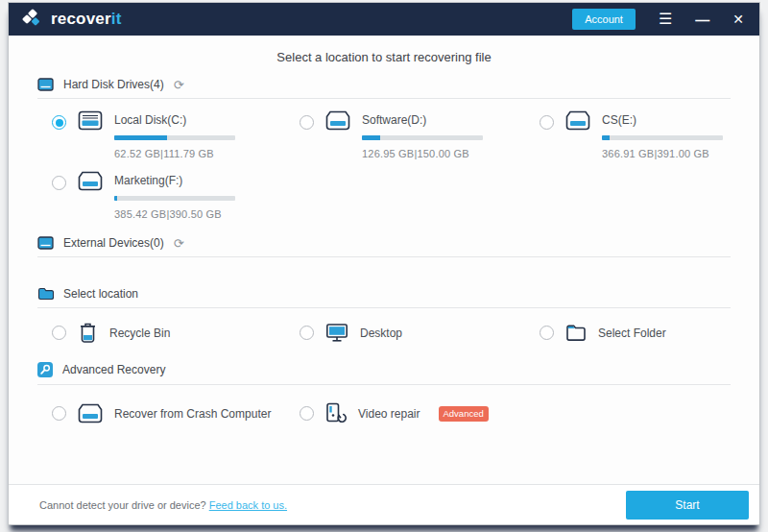  What do you see at coordinates (628, 136) in the screenshot?
I see `drive-item-e: CS(E:) 366.91 GB|391.00 GB` at bounding box center [628, 136].